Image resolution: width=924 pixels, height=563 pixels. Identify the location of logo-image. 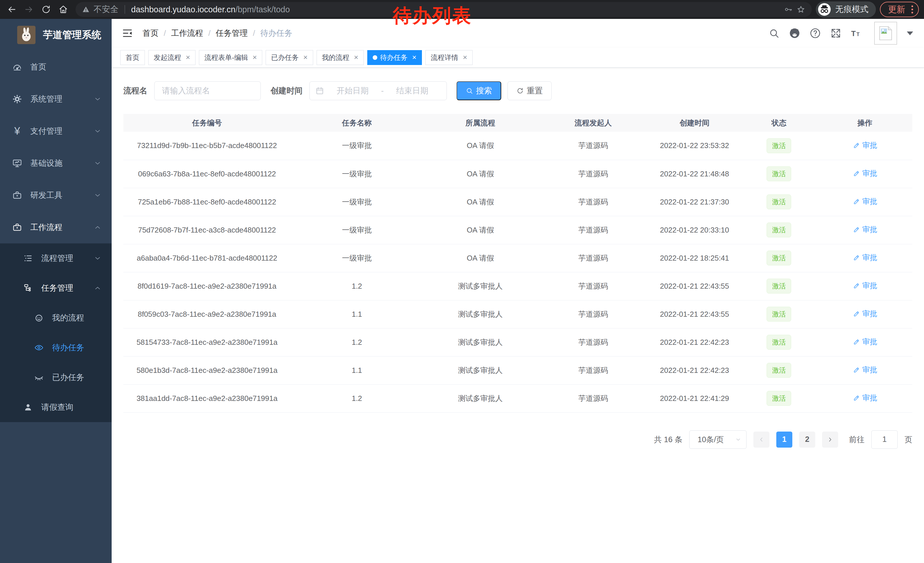
(26, 35).